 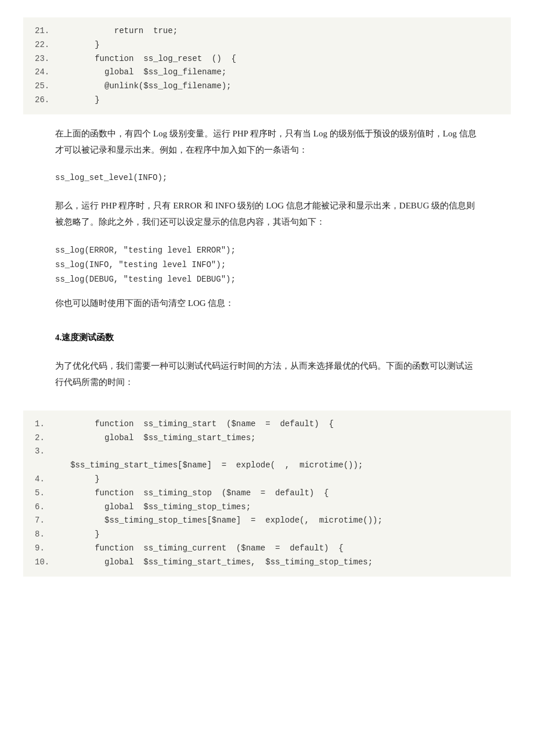 What do you see at coordinates (45, 438) in the screenshot?
I see `line-number: 2.` at bounding box center [45, 438].